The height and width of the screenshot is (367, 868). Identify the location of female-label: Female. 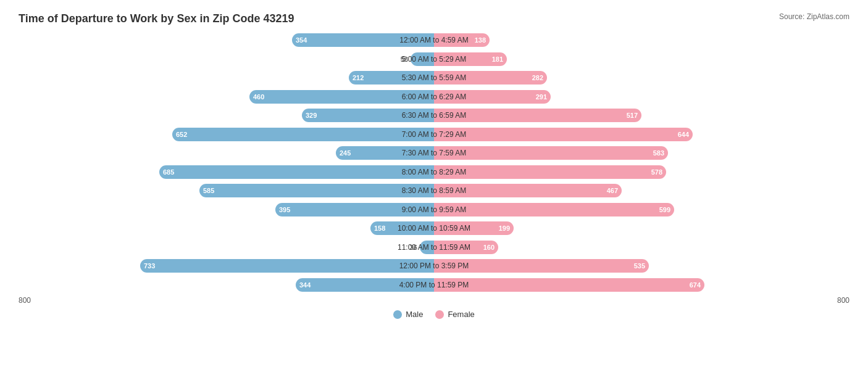
(461, 315).